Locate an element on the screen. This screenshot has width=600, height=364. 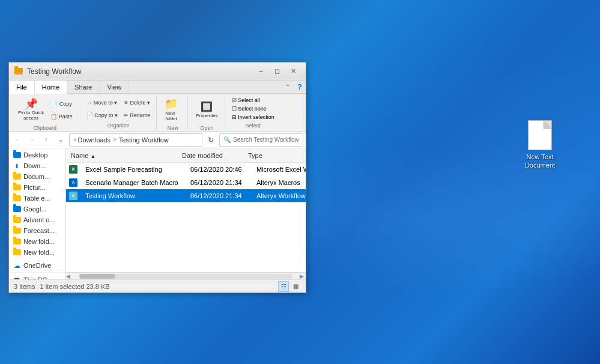
refresh-button: ↻ is located at coordinates (211, 140).